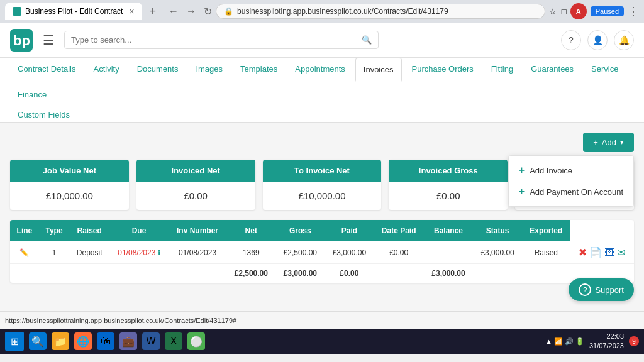  Describe the element at coordinates (606, 342) in the screenshot. I see `taskbar-clock: 22:03 31/07/2023` at that location.